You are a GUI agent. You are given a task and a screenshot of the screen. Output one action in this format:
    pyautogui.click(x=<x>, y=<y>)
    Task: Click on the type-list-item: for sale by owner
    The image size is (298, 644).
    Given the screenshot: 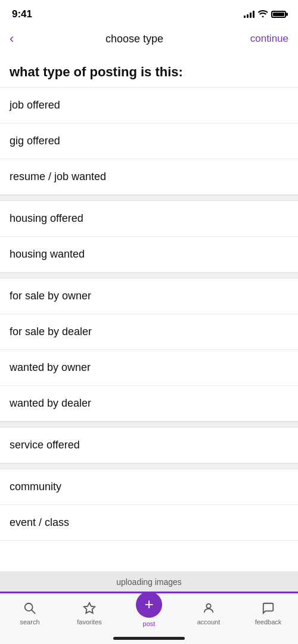 What is the action you would take?
    pyautogui.click(x=149, y=296)
    